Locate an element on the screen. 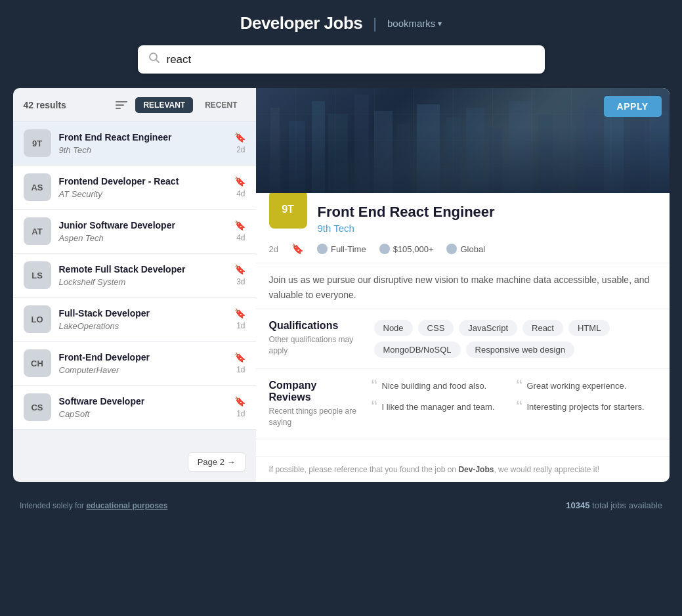  list-item: LO Full-Stack Developer LakeOperations 🔖… is located at coordinates (135, 319).